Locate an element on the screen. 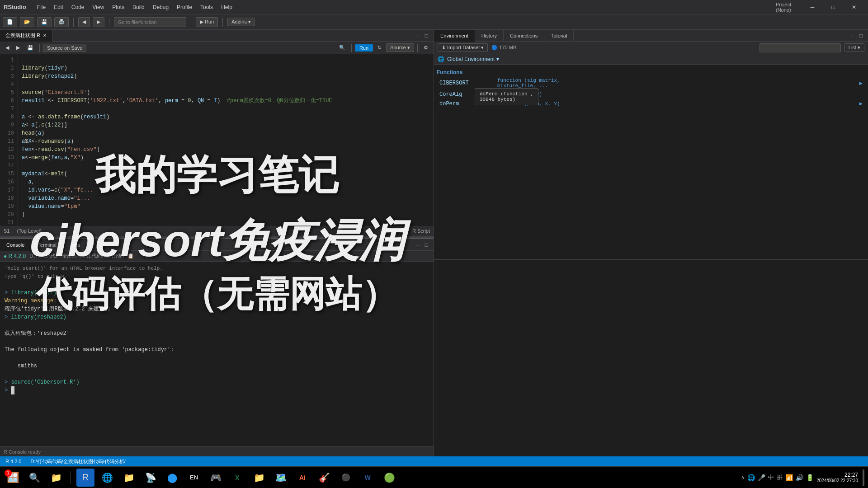 Image resolution: width=868 pixels, height=488 pixels. taskbar-github-icon: ⚫ is located at coordinates (346, 478).